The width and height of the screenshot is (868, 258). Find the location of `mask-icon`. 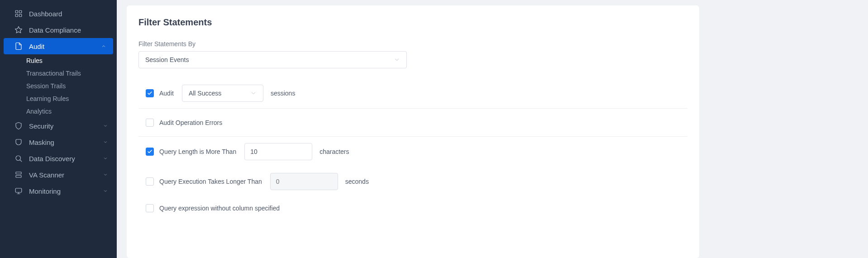

mask-icon is located at coordinates (19, 142).